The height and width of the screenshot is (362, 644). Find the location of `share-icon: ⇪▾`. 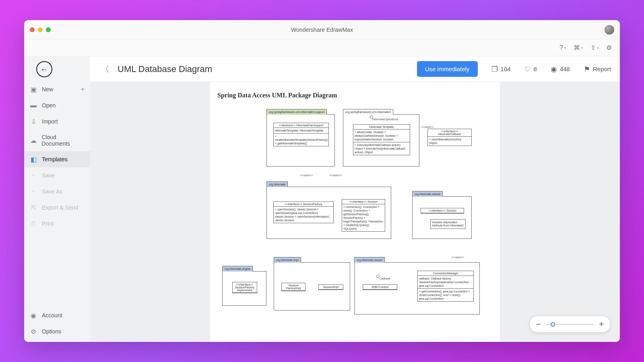

share-icon: ⇪▾ is located at coordinates (595, 47).